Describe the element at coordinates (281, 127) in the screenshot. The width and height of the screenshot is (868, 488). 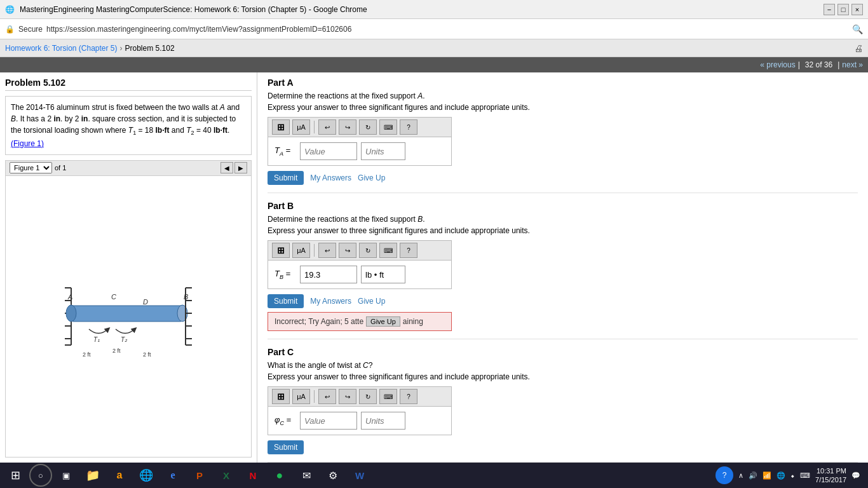
I see `fraction-icon-a: ⊞` at that location.